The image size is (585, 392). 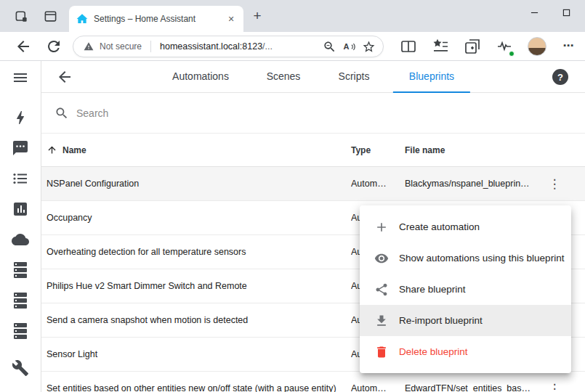 I want to click on menu-item-label: Share blueprint, so click(x=432, y=289).